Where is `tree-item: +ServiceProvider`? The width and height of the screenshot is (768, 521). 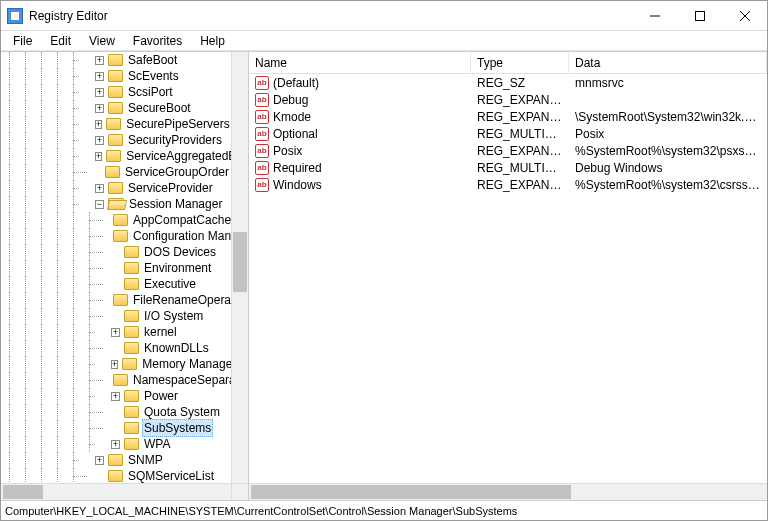 tree-item: +ServiceProvider is located at coordinates (116, 188).